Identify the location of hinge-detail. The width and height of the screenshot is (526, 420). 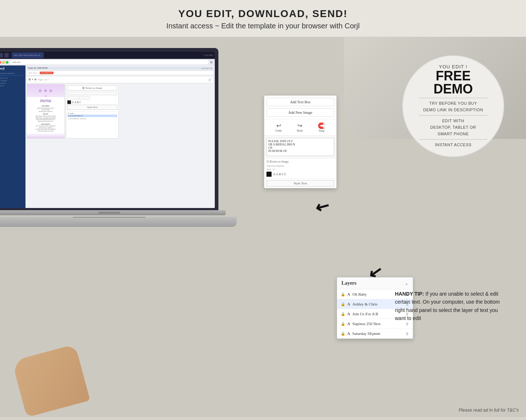
(109, 213).